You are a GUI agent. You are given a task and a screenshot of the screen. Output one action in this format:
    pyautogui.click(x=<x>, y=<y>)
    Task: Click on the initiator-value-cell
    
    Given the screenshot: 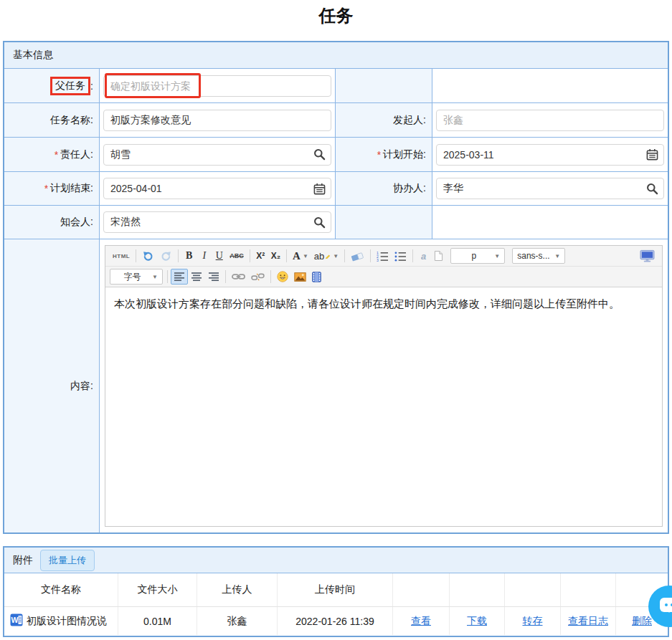 What is the action you would take?
    pyautogui.click(x=550, y=120)
    